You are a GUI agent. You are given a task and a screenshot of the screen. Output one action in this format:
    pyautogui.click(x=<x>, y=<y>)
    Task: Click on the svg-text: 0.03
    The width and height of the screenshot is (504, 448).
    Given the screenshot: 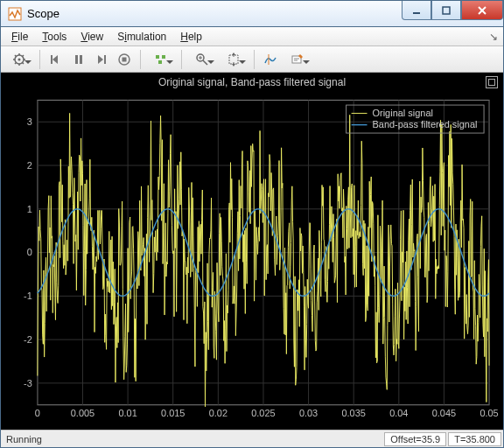 What is the action you would take?
    pyautogui.click(x=308, y=413)
    